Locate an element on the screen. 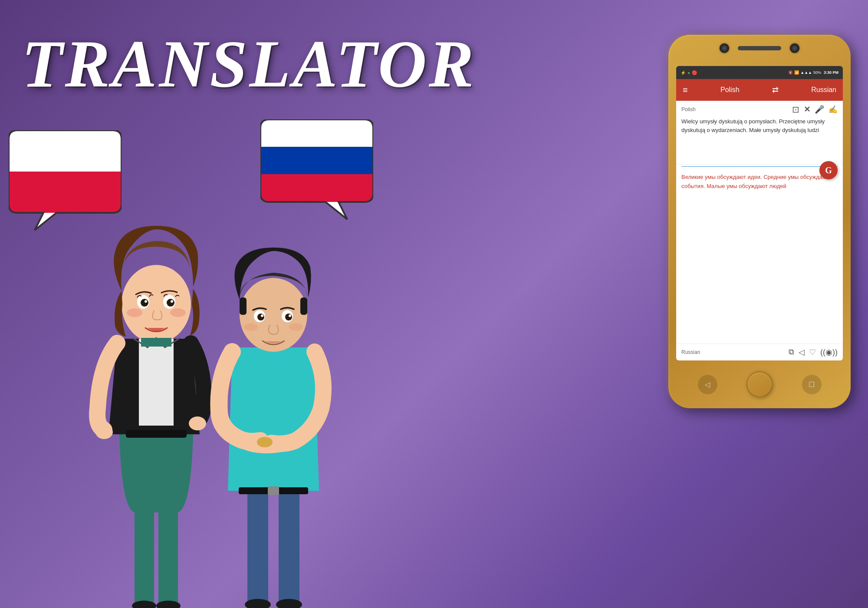  input-toolbar: ⊡ ✕ 🎤 ✍ is located at coordinates (815, 109).